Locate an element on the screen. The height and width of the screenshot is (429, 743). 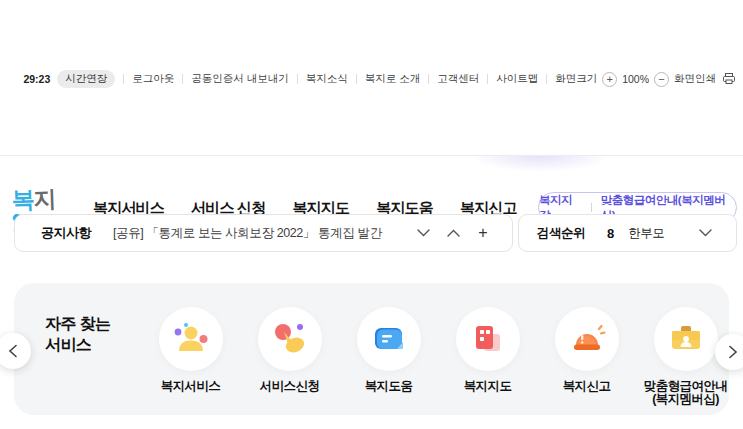
person-icon is located at coordinates (191, 339).